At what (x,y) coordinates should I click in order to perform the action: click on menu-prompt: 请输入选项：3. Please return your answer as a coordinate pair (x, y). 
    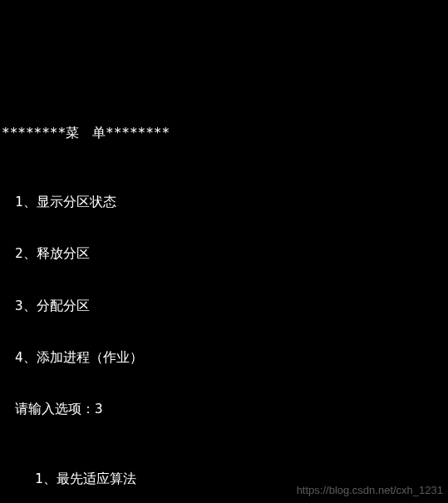
    Looking at the image, I should click on (224, 409).